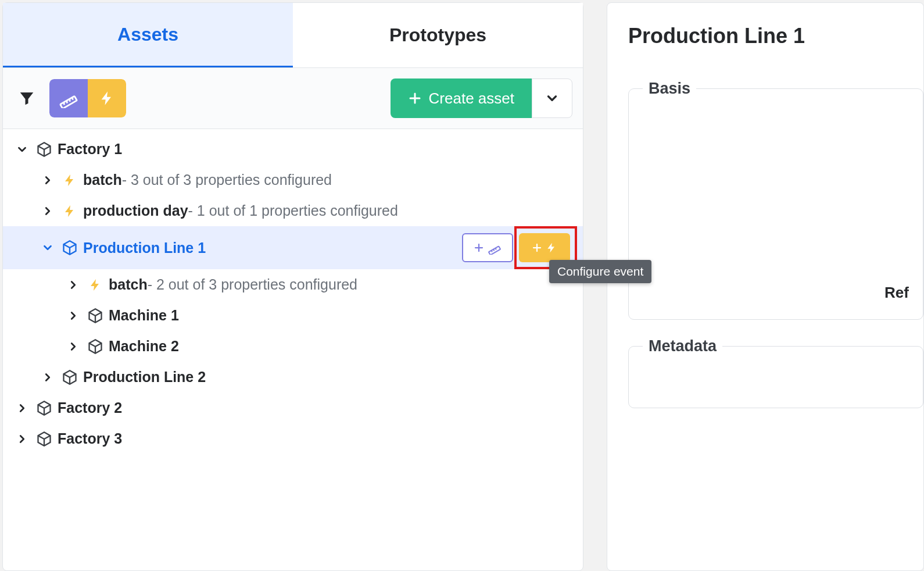 Image resolution: width=924 pixels, height=571 pixels. I want to click on toggle-events-button, so click(107, 98).